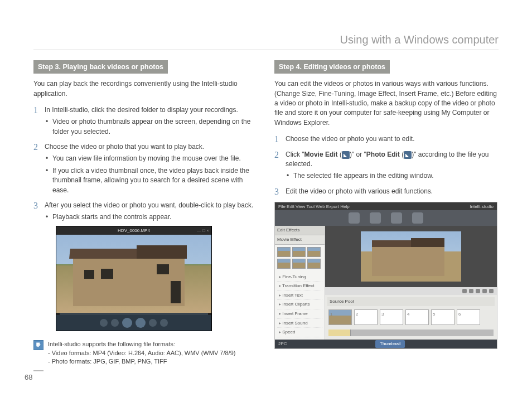 This screenshot has height=407, width=532. What do you see at coordinates (153, 323) in the screenshot?
I see `forward-icon` at bounding box center [153, 323].